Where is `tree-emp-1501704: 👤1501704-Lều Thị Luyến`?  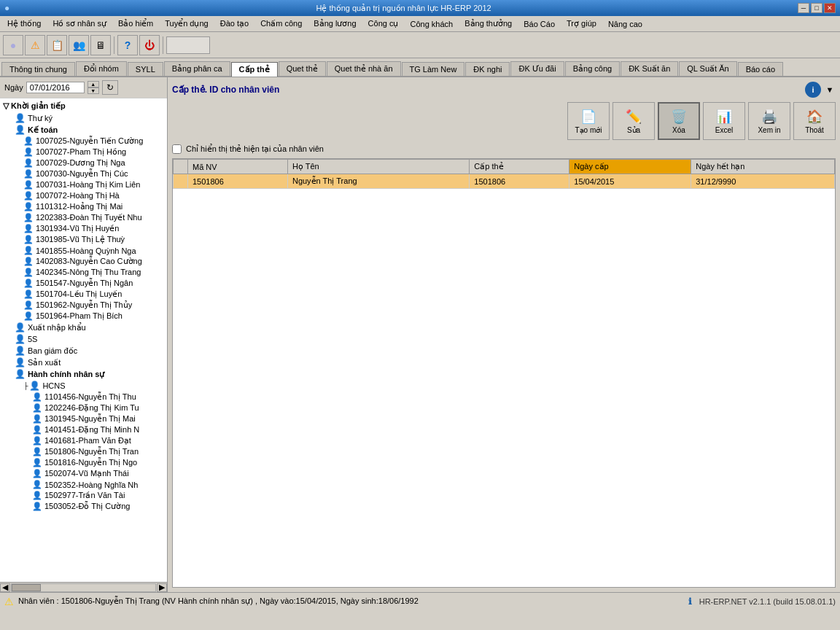 tree-emp-1501704: 👤1501704-Lều Thị Luyến is located at coordinates (93, 295).